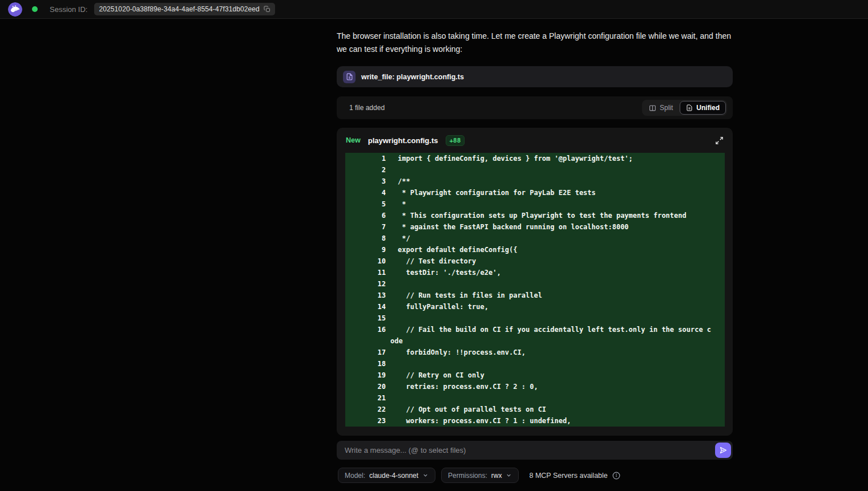 This screenshot has height=491, width=868. Describe the element at coordinates (535, 159) in the screenshot. I see `code-line: 1 import { defineConfig, devices } from …` at that location.